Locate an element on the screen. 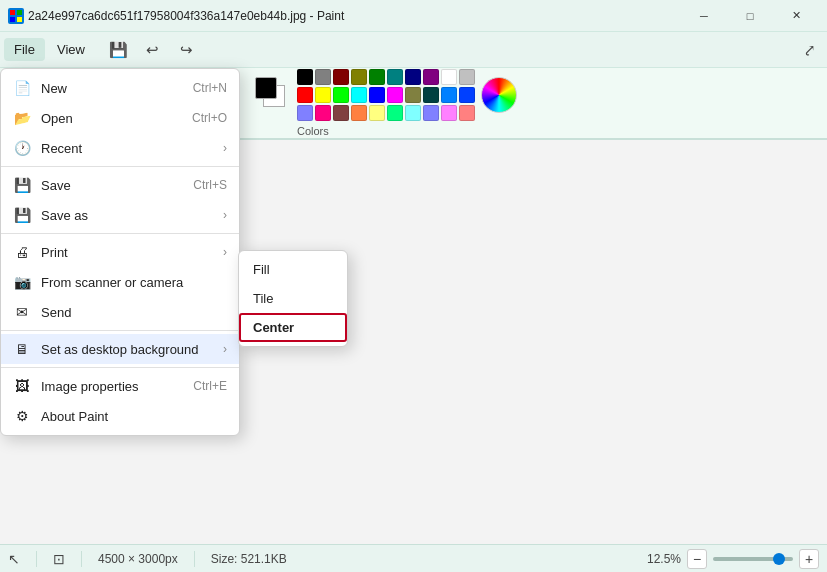 This screenshot has width=827, height=572. crop-icon: ⊡ is located at coordinates (59, 559).